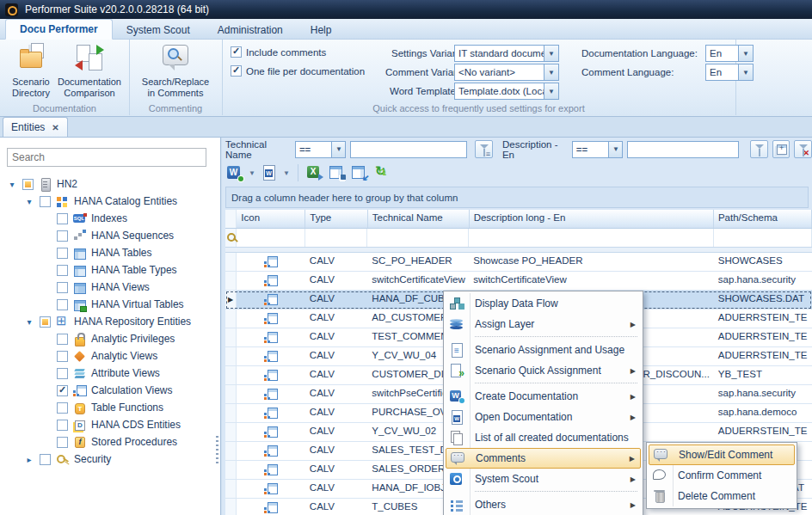 The height and width of the screenshot is (515, 812). What do you see at coordinates (110, 408) in the screenshot?
I see `tree-item-table-functions: Table Functions` at bounding box center [110, 408].